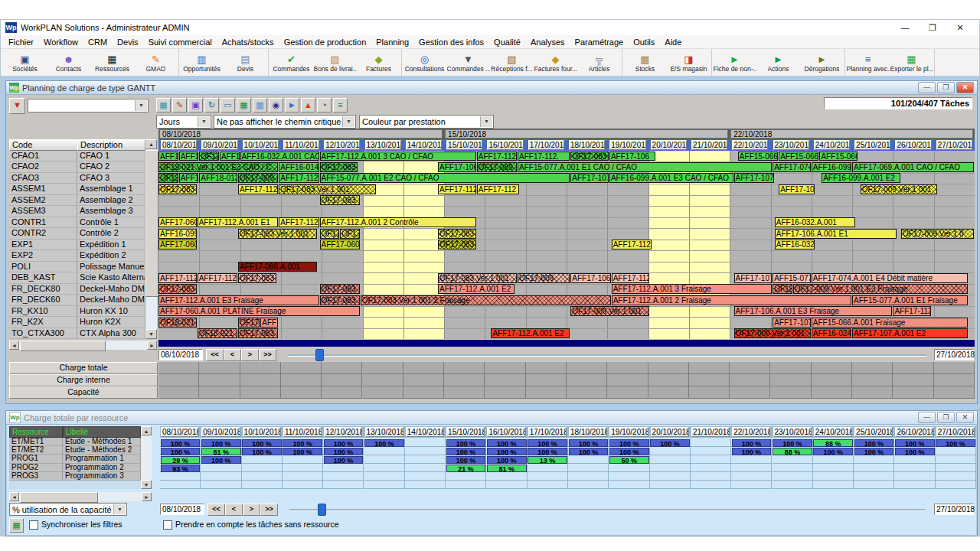  I want to click on load-resource-row-prog2: PROG2Programmation 2, so click(75, 468).